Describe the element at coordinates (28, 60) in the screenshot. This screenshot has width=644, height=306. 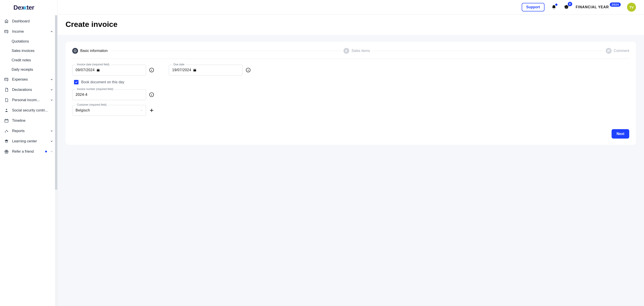
I see `sidebar-item-credit-notes: Credit notes` at that location.